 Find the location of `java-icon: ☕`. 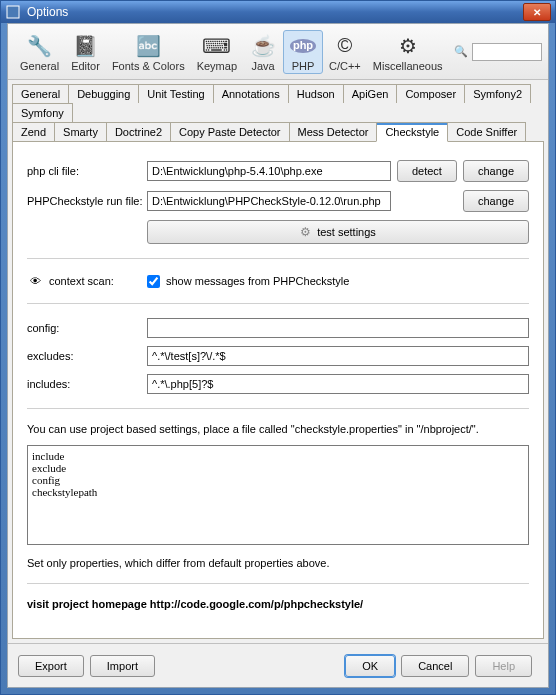

java-icon: ☕ is located at coordinates (263, 46).